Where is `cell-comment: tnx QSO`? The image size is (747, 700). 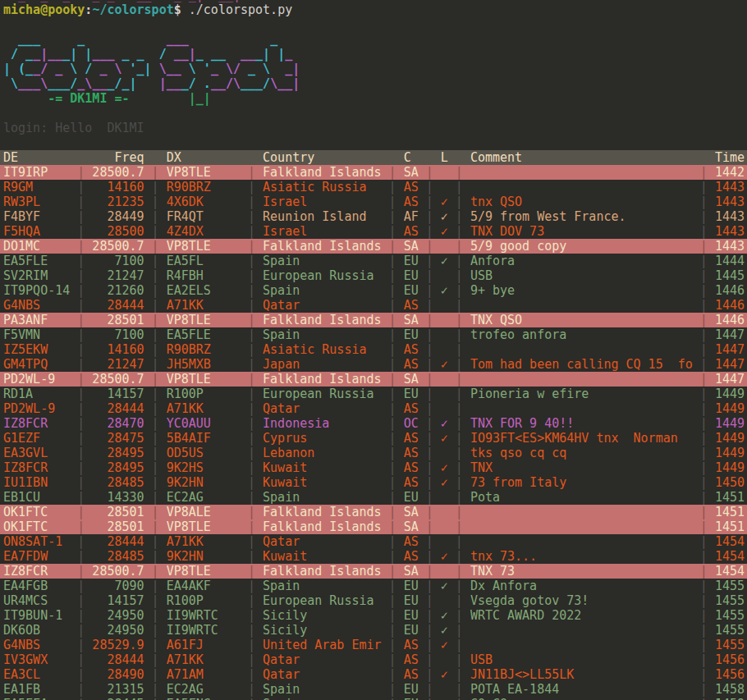
cell-comment: tnx QSO is located at coordinates (585, 202).